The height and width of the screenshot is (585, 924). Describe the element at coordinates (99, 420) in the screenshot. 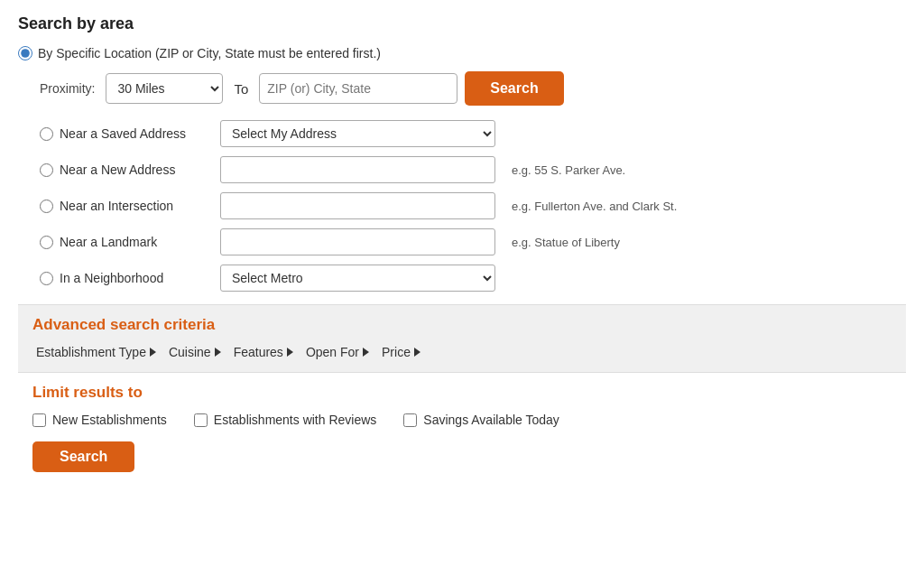

I see `new-establishments-item: New Establishments` at that location.